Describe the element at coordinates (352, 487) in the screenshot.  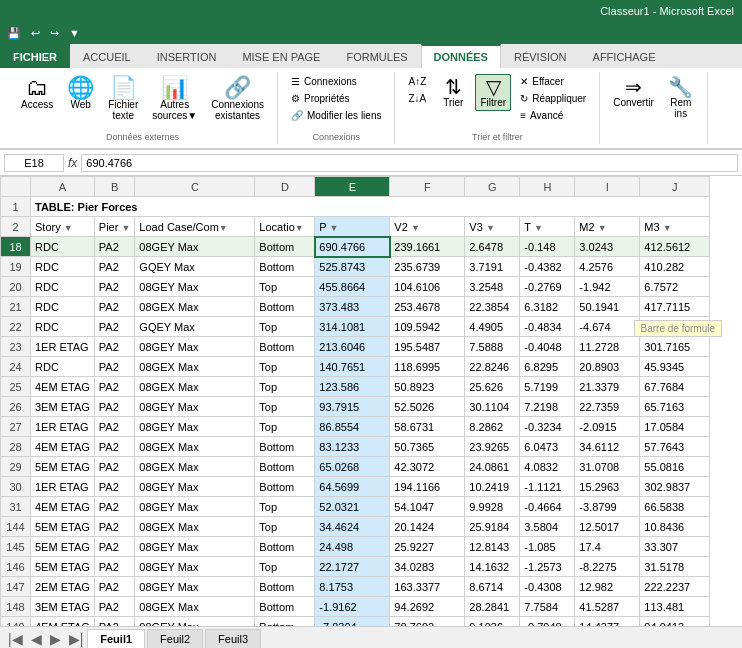
I see `cell-30-4: 64.5699` at that location.